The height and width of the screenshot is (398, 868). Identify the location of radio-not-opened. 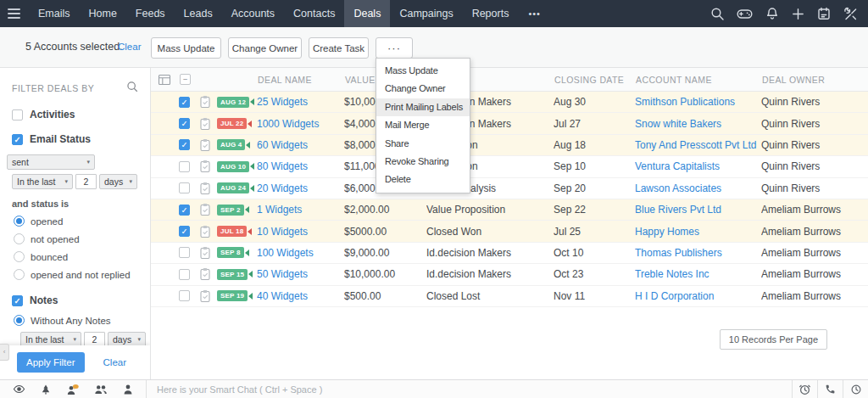
(19, 239).